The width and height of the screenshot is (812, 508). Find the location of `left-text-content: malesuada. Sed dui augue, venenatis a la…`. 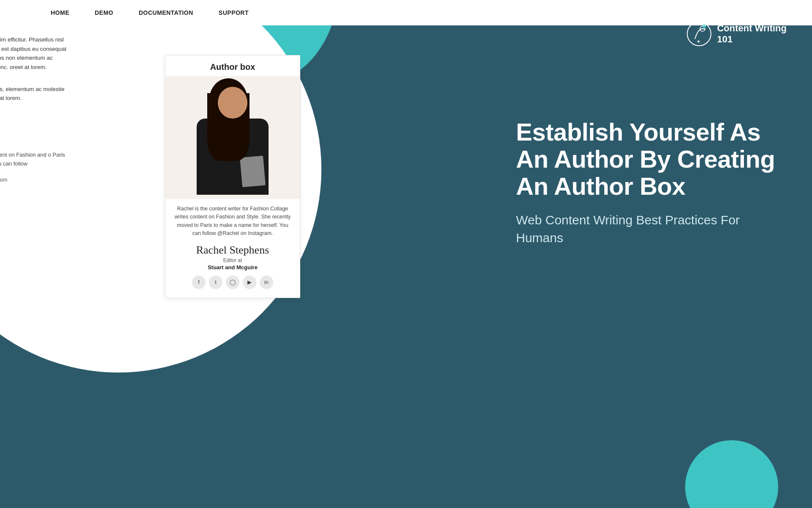

left-text-content: malesuada. Sed dui augue, venenatis a la… is located at coordinates (38, 107).